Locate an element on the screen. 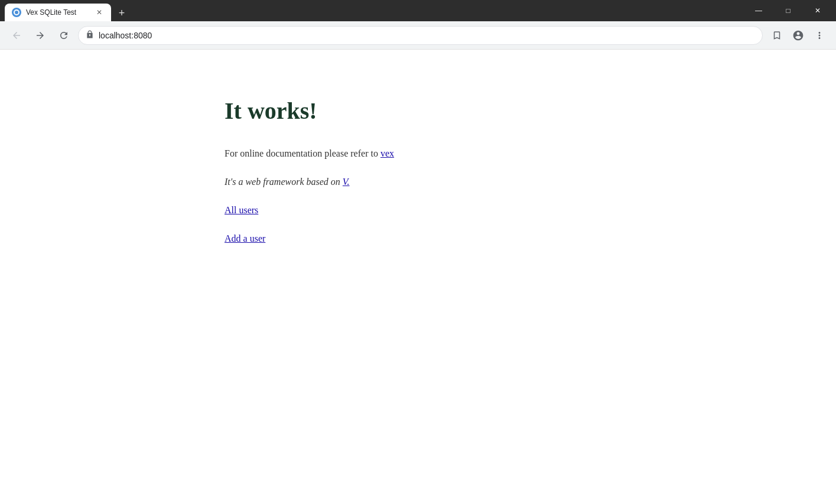 Image resolution: width=836 pixels, height=504 pixels. doc-paragraph: For online documentation please refer to… is located at coordinates (531, 154).